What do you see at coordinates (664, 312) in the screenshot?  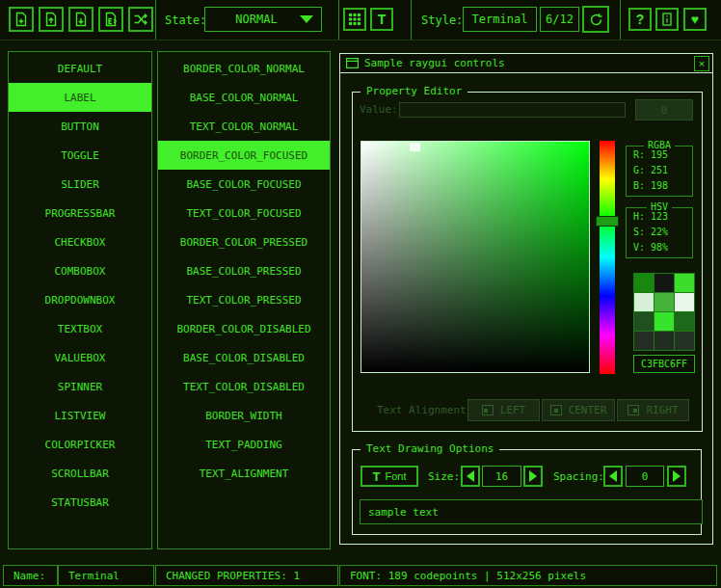 I see `style-palette` at bounding box center [664, 312].